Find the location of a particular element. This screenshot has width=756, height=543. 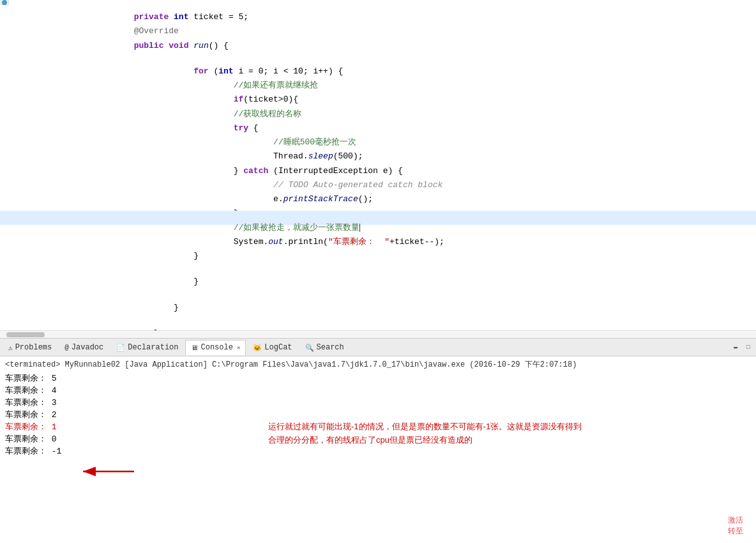

code-line: Thread.sleep(500); is located at coordinates (378, 146).